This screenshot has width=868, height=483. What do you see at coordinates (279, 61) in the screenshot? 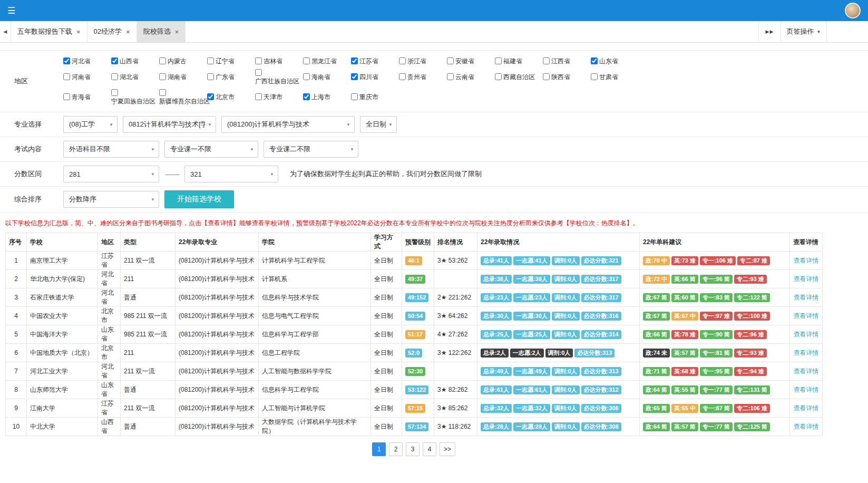
I see `region-option: 吉林省` at bounding box center [279, 61].